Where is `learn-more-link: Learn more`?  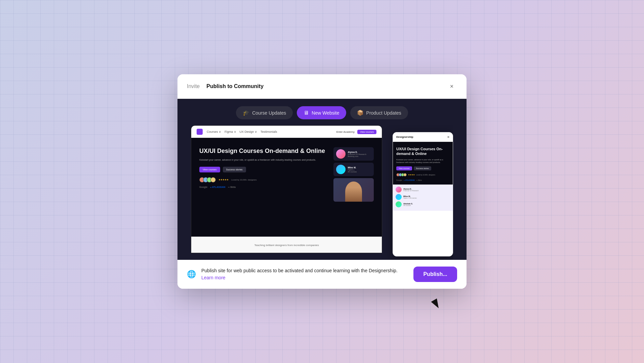 learn-more-link: Learn more is located at coordinates (213, 278).